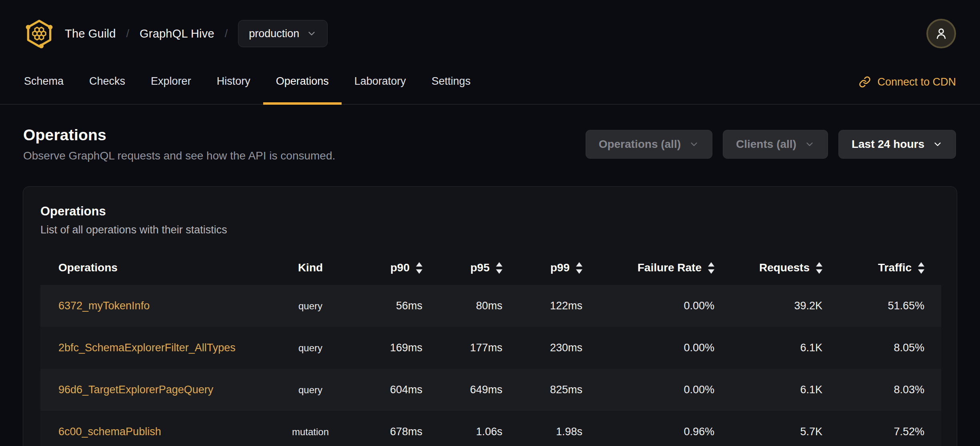  What do you see at coordinates (44, 82) in the screenshot?
I see `tab-schema: Schema` at bounding box center [44, 82].